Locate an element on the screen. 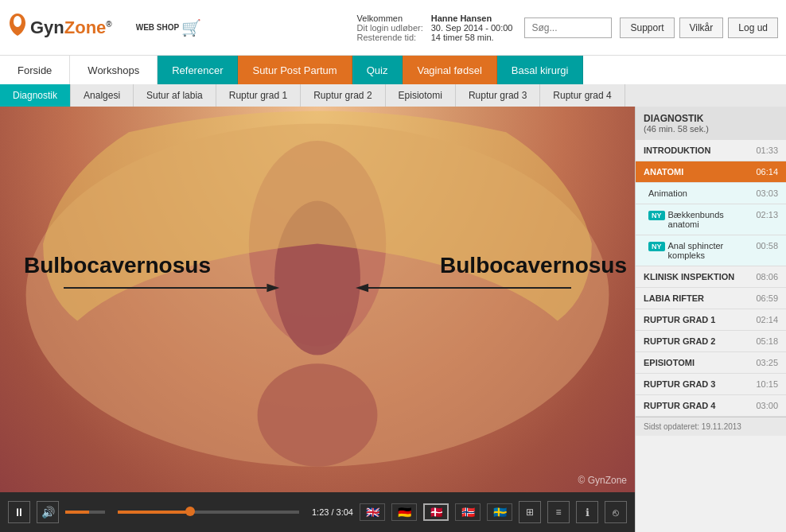 This screenshot has height=532, width=786. sidebar-item-time-animation: 03:03 is located at coordinates (767, 193).